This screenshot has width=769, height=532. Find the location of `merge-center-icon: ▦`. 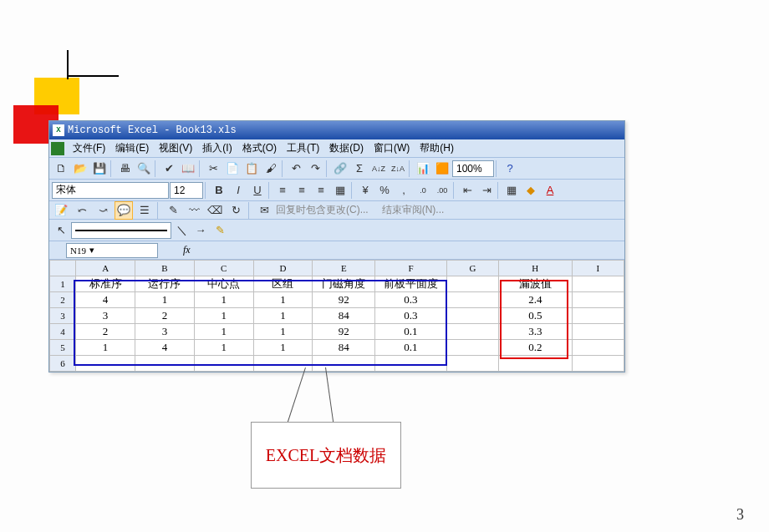

merge-center-icon: ▦ is located at coordinates (340, 190).